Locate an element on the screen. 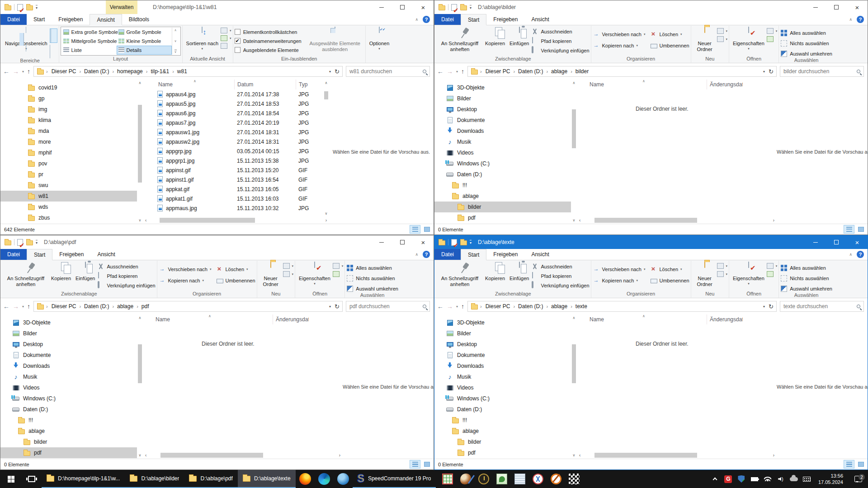  sidebar-folder-more: more is located at coordinates (69, 142).